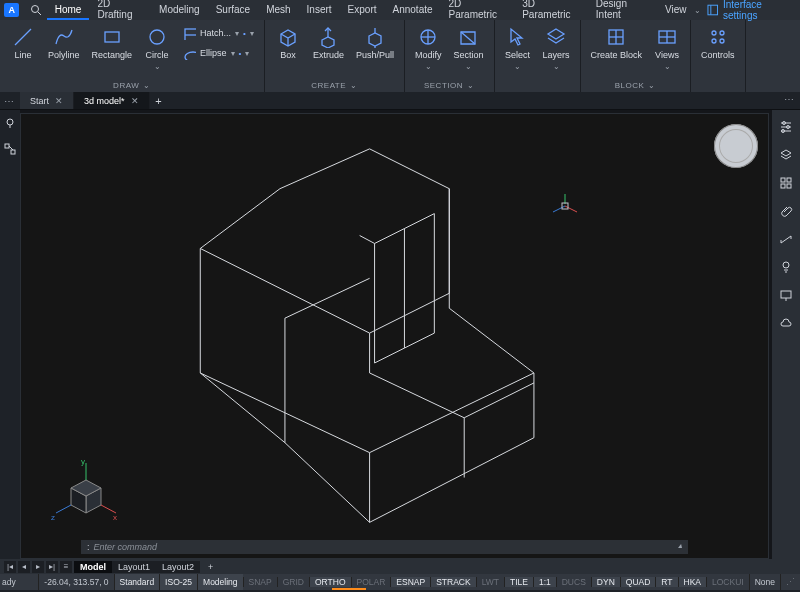 The image size is (800, 592). Describe the element at coordinates (428, 37) in the screenshot. I see `modify-icon` at that location.